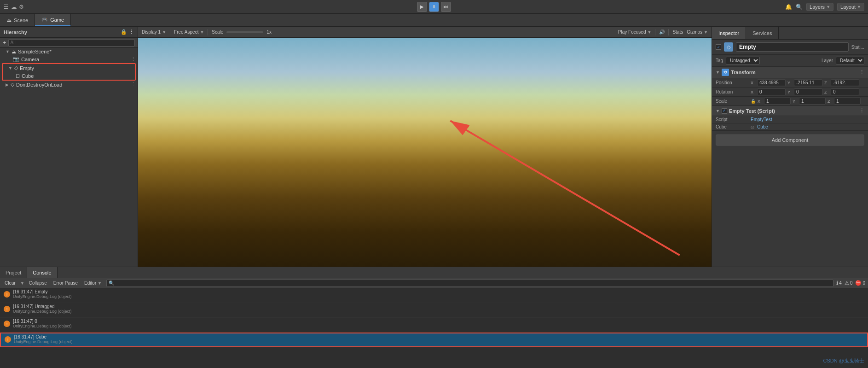 The height and width of the screenshot is (368, 868). Describe the element at coordinates (425, 32) in the screenshot. I see `game-toolbar: Display 1 ▼ Free Aspect ▼ Scale 1x Play …` at that location.